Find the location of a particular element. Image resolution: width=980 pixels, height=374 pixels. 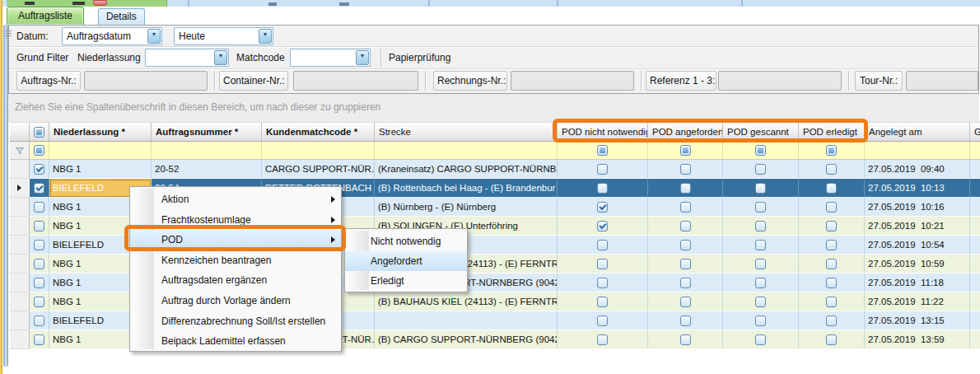

cell-kundenmatchcode: CARGO SUPPORT-NÜR… is located at coordinates (318, 170).